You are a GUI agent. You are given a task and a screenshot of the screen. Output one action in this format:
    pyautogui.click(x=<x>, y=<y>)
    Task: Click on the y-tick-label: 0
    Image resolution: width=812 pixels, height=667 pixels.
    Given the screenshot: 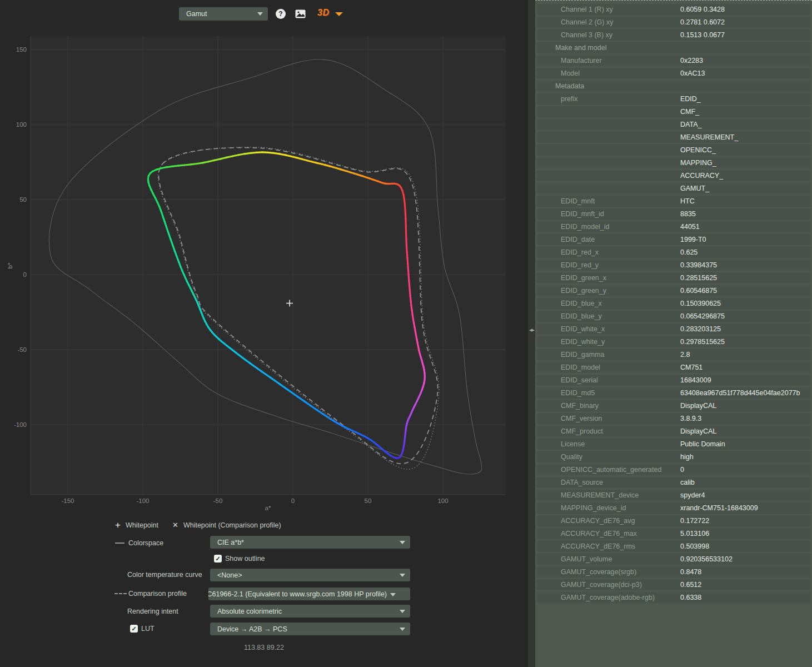 What is the action you would take?
    pyautogui.click(x=25, y=275)
    